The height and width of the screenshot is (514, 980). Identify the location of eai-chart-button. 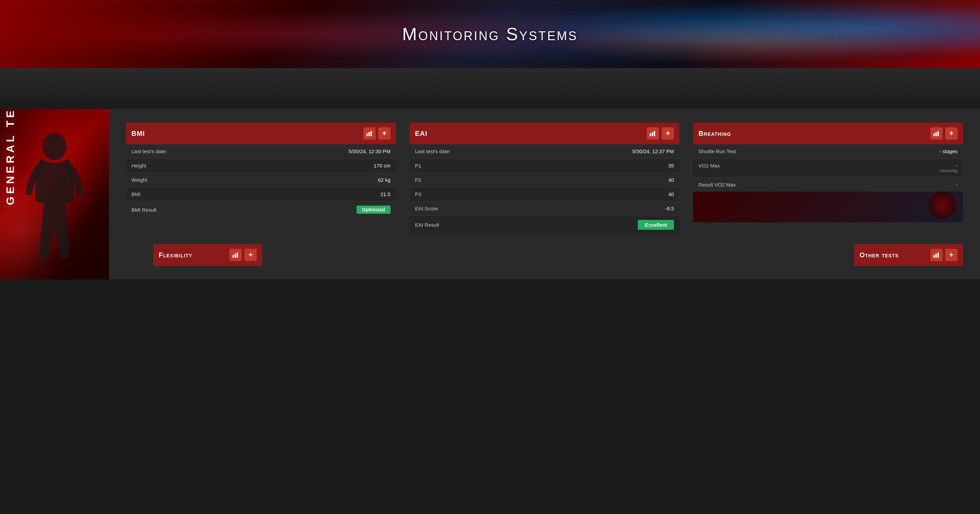
(653, 133).